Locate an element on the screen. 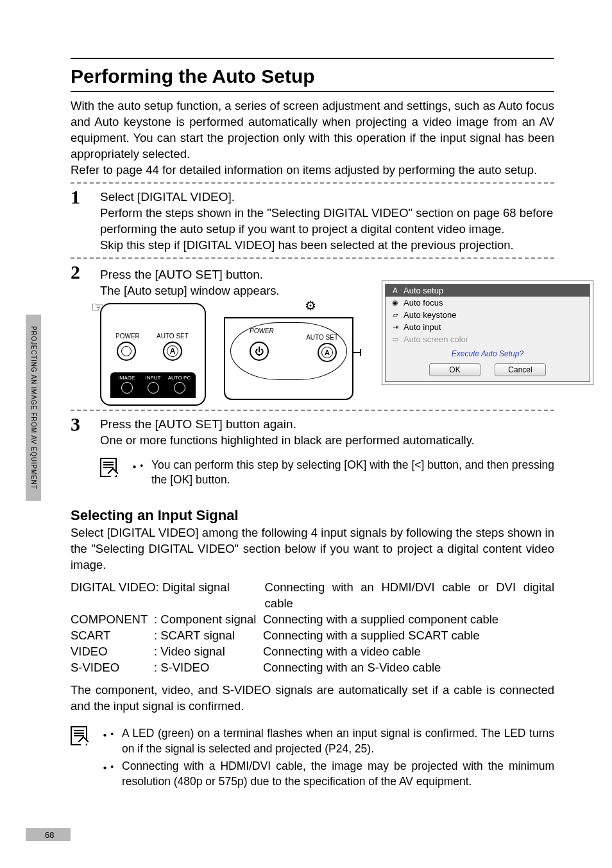 Image resolution: width=612 pixels, height=868 pixels. remote-power-label: POWER is located at coordinates (128, 336).